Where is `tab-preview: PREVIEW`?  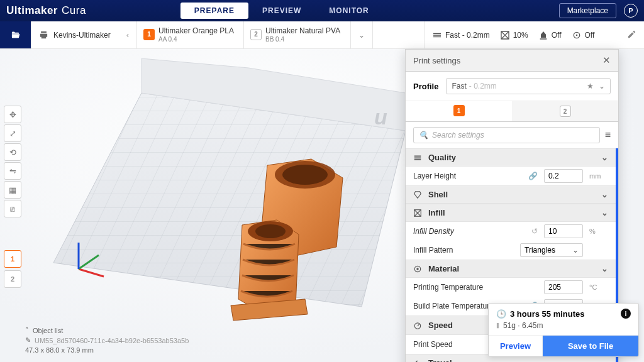 tab-preview: PREVIEW is located at coordinates (282, 11).